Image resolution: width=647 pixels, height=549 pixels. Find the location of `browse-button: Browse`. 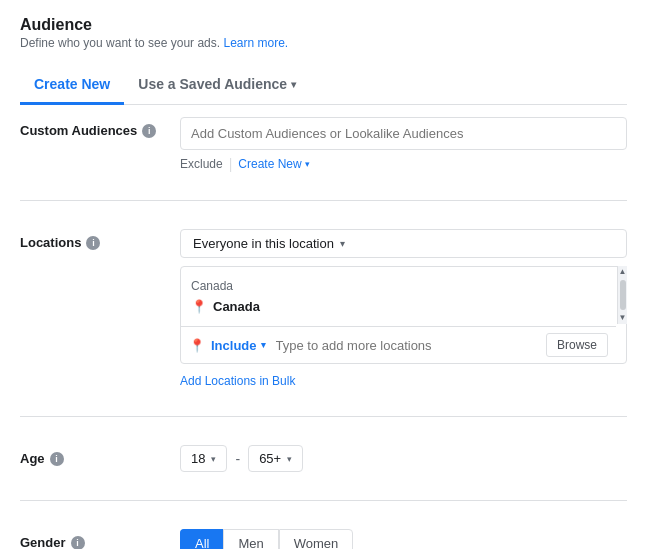

browse-button: Browse is located at coordinates (577, 345).